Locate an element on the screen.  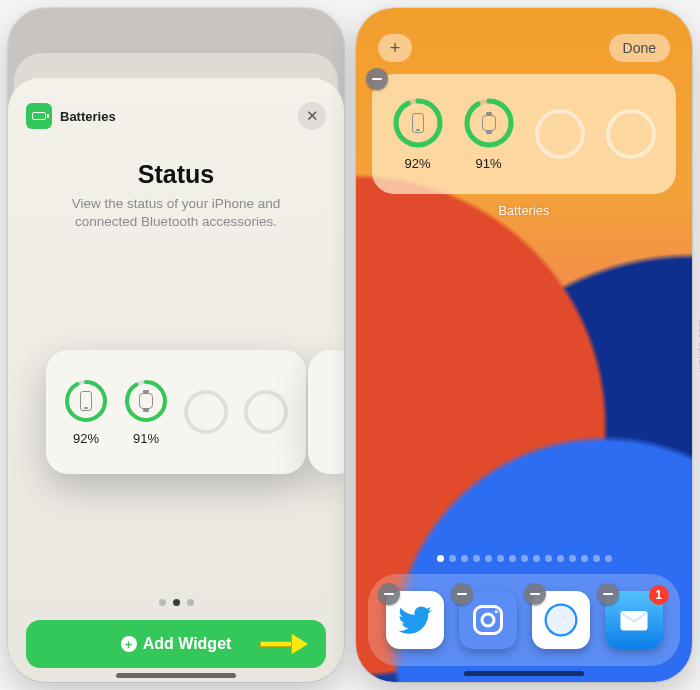
battery-widget-medium: 92% 91% is located at coordinates (176, 412).